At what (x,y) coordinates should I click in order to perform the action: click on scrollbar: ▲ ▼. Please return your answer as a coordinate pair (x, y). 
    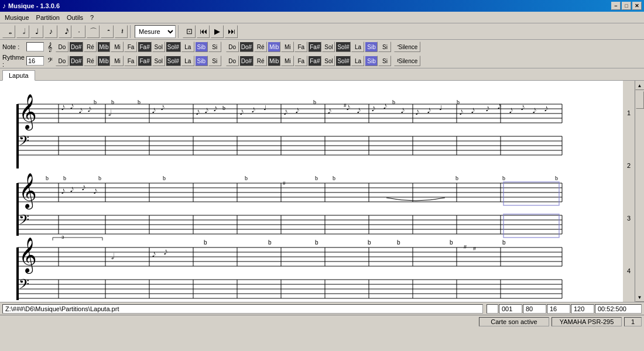
    Looking at the image, I should click on (639, 191).